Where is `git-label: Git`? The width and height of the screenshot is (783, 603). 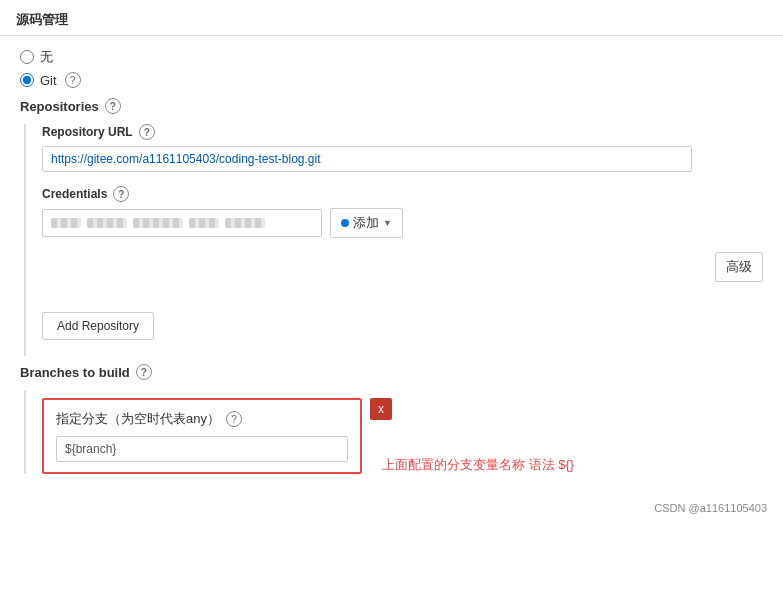 git-label: Git is located at coordinates (48, 80).